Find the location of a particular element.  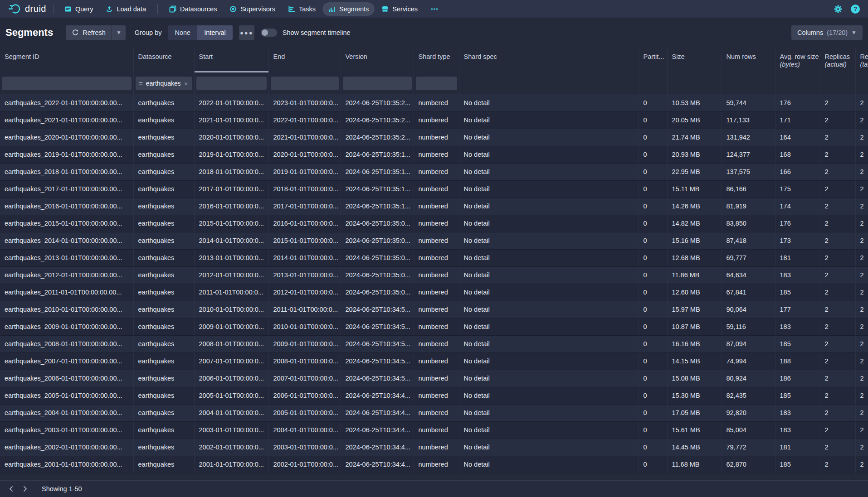

cell-avg-row-size: 175 is located at coordinates (797, 189).